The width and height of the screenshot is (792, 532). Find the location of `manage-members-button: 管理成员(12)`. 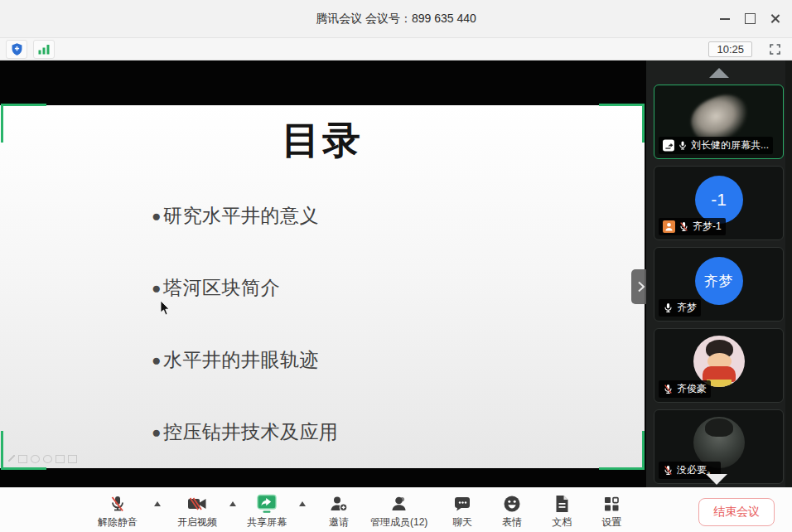

manage-members-button: 管理成员(12) is located at coordinates (399, 510).